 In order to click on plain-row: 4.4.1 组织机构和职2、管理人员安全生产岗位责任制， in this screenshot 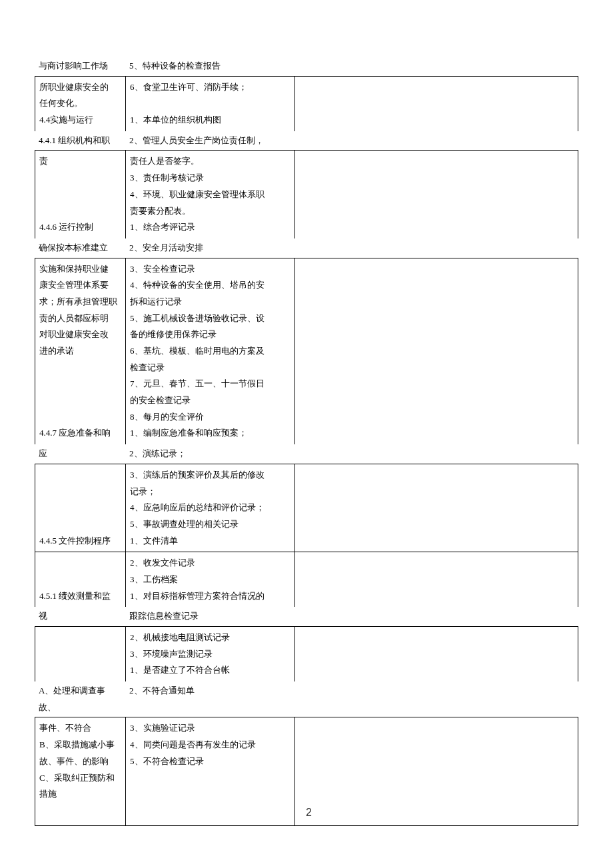, I will do `click(306, 141)`.